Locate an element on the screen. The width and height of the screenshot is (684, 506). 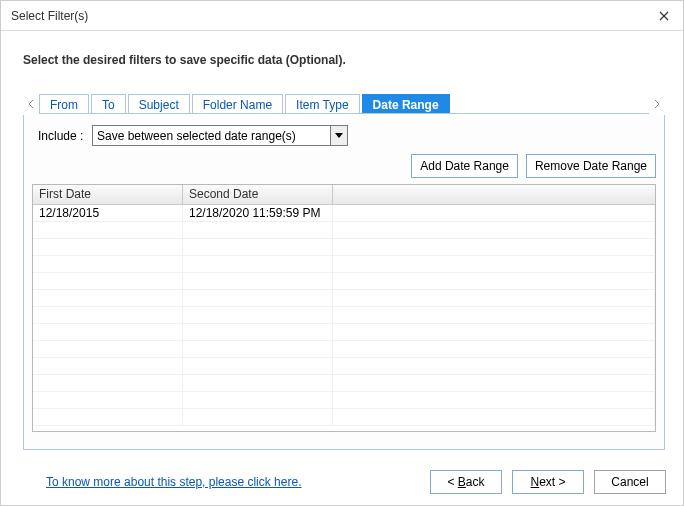
tab-item-type: Item Type is located at coordinates (322, 104).